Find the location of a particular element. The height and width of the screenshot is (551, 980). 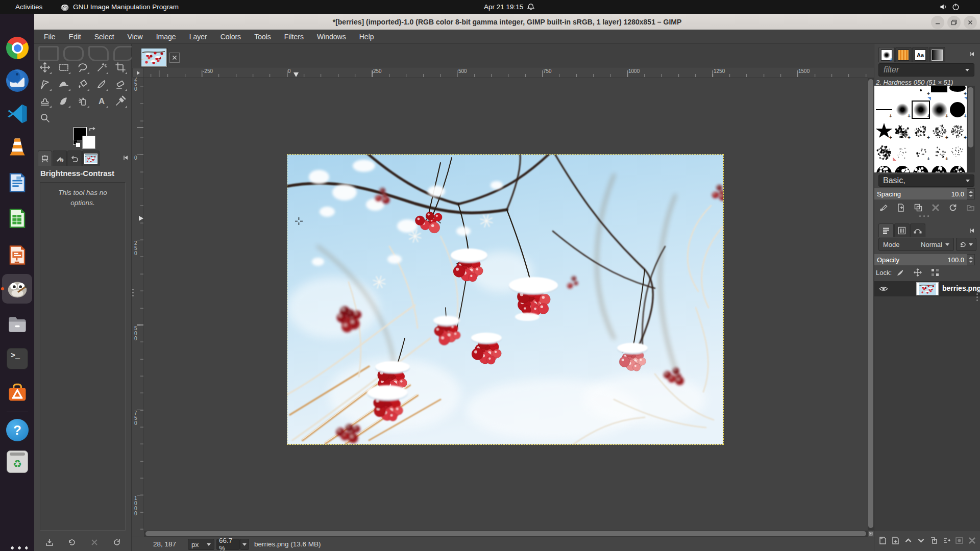

dock-item-files is located at coordinates (17, 324).